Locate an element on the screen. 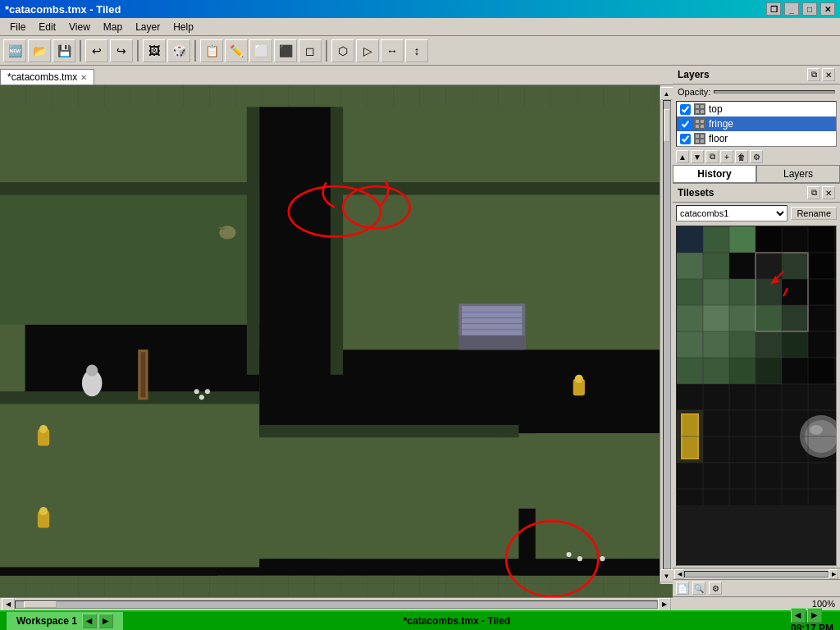 The image size is (840, 630). duplicate-layer-button: ⧉ is located at coordinates (712, 157).